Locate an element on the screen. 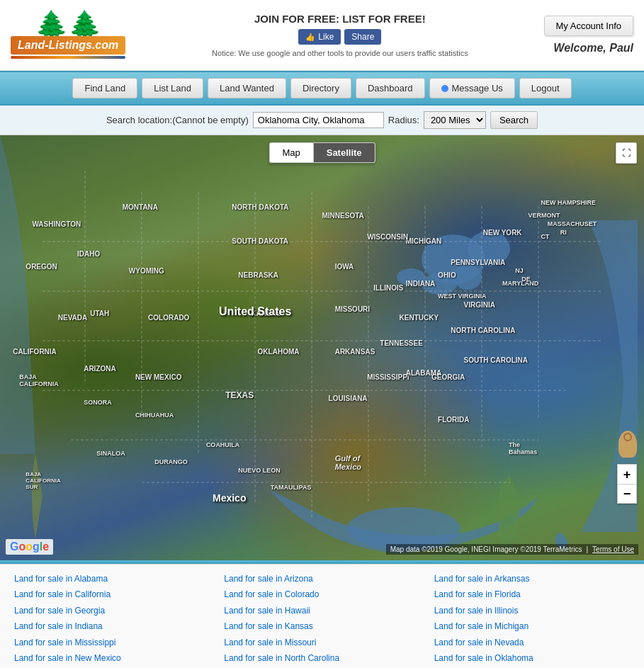  street-view-icon is located at coordinates (628, 444).